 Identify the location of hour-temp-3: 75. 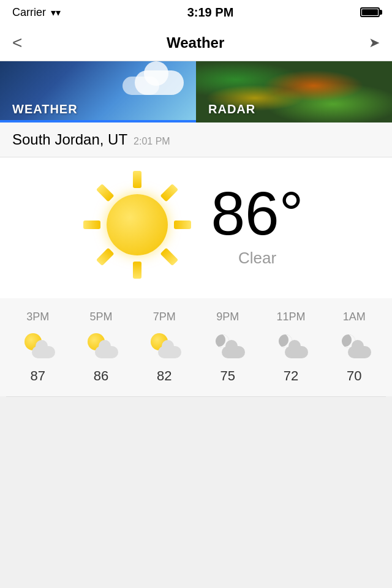
(228, 376).